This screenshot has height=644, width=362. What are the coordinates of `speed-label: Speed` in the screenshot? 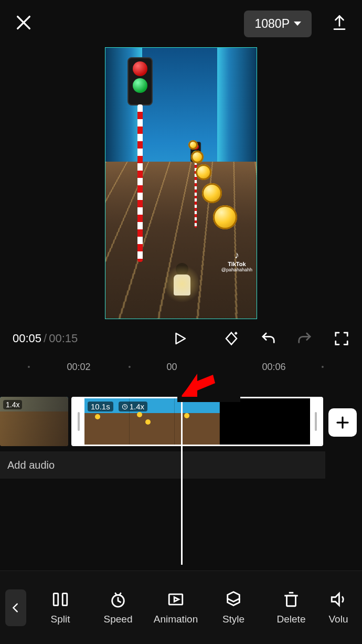 It's located at (119, 619).